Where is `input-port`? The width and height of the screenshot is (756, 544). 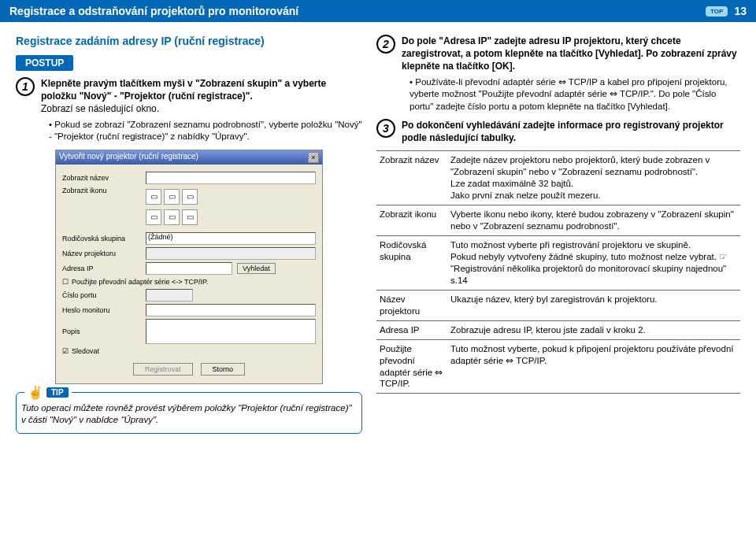
input-port is located at coordinates (169, 295).